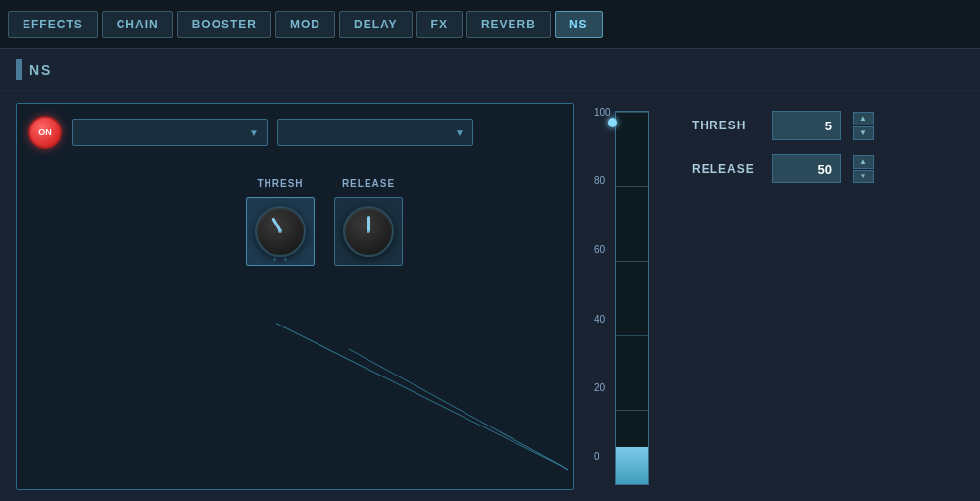 This screenshot has height=501, width=980. Describe the element at coordinates (726, 125) in the screenshot. I see `thresh-param-label: THRESH` at that location.